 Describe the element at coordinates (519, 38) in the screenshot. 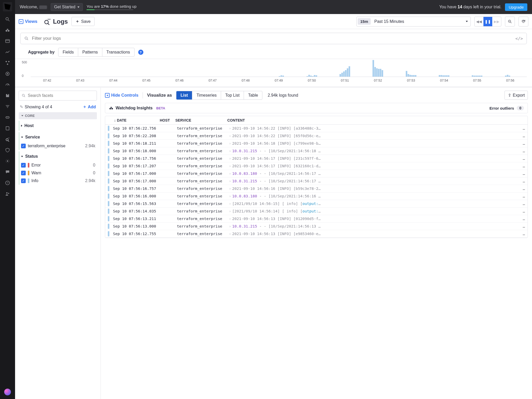

I see `code-mode-icon: </>` at that location.